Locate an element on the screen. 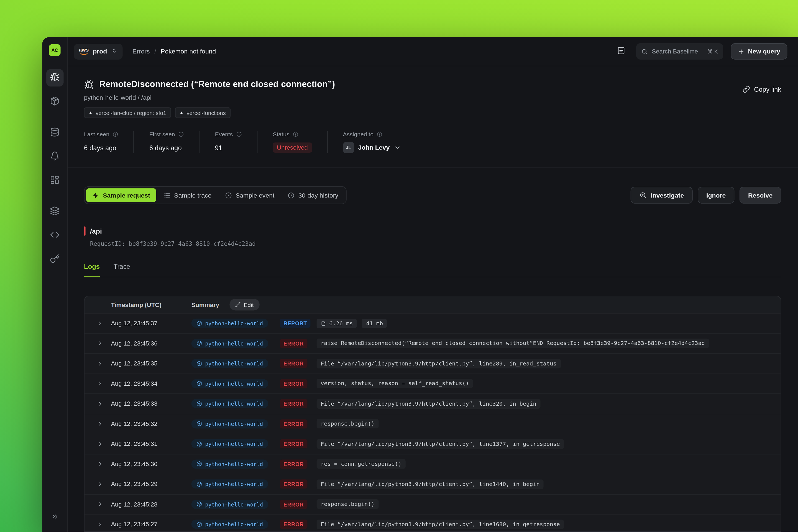 The image size is (798, 532). log-message: File “/var/lang/lib/python3.9/http/clien… is located at coordinates (438, 363).